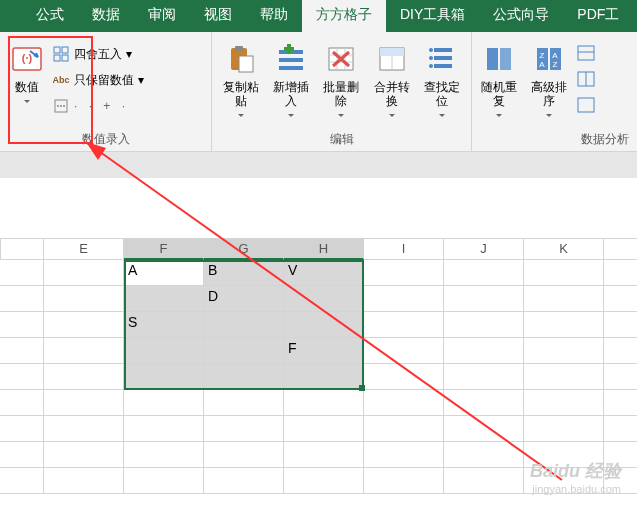  What do you see at coordinates (432, 16) in the screenshot?
I see `tab-diy: DIY工具箱` at bounding box center [432, 16].